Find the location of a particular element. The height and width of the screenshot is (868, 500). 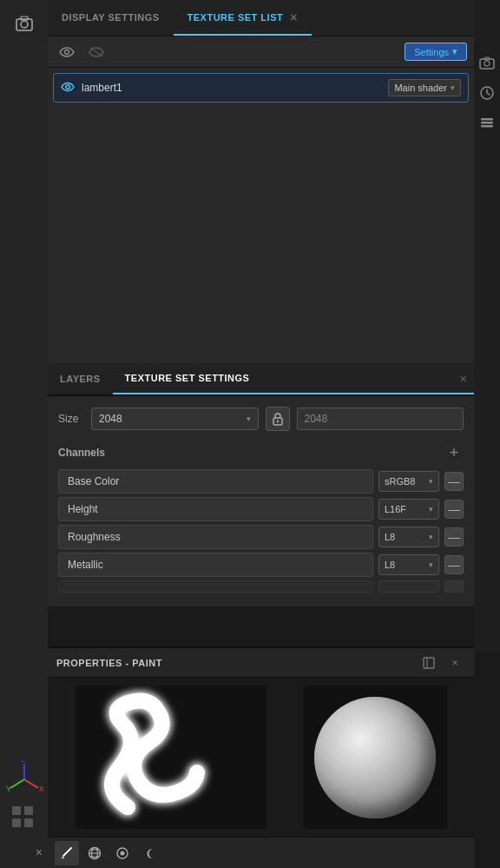

svg-text: Y is located at coordinates (9, 789).